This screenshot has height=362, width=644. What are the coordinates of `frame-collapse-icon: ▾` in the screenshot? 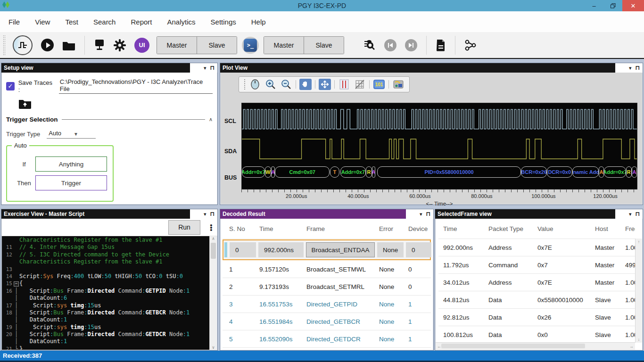 It's located at (630, 214).